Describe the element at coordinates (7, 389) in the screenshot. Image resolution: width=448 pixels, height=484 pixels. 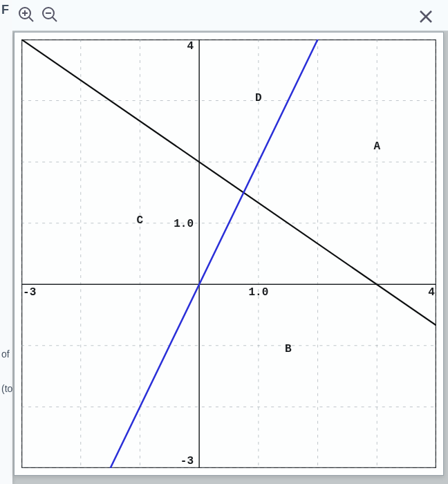
I see `side-label-to: (to` at that location.